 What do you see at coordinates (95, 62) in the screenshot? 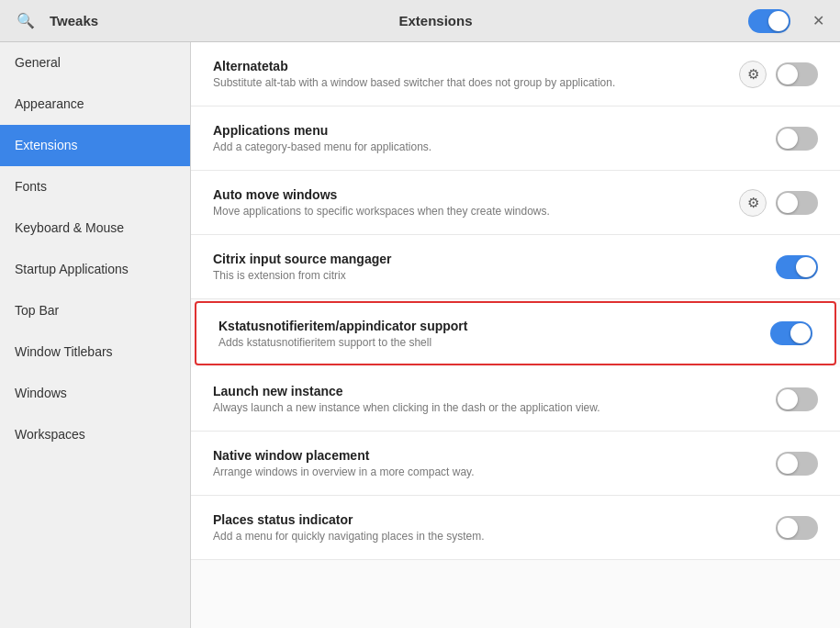
I see `sidebar-item-general: General` at bounding box center [95, 62].